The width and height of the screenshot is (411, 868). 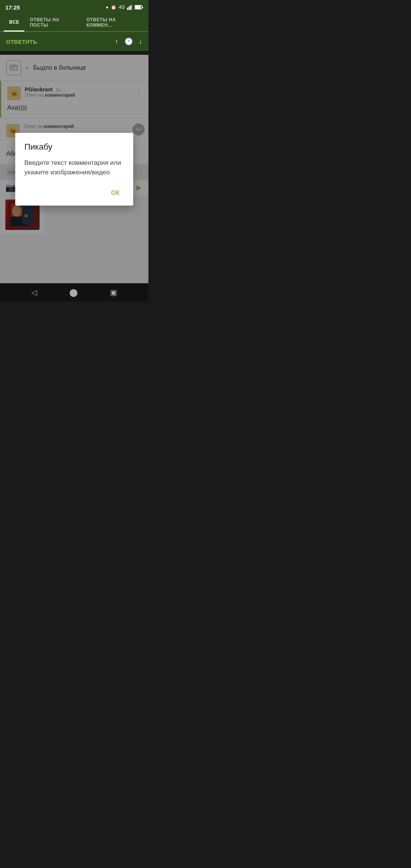 What do you see at coordinates (113, 292) in the screenshot?
I see `recents-button: ▣` at bounding box center [113, 292].